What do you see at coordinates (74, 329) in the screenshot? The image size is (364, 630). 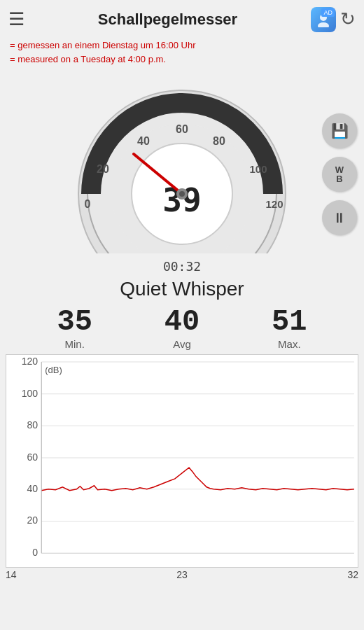 I see `stat-min: 35 Min.` at bounding box center [74, 329].